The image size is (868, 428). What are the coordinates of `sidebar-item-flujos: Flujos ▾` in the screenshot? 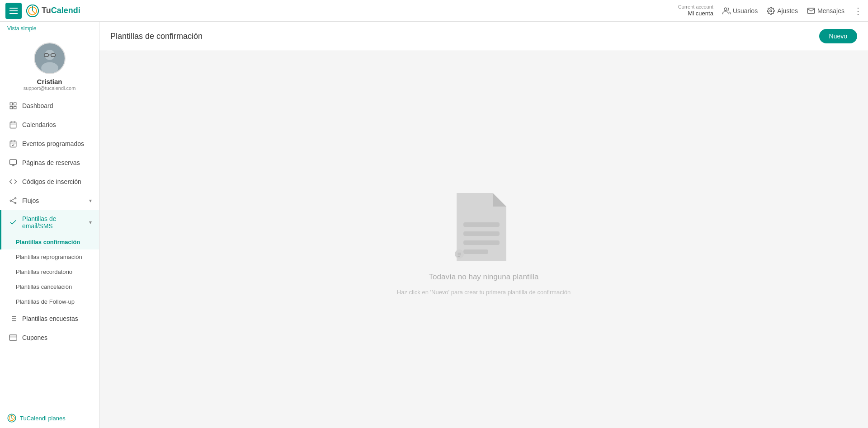 It's located at (50, 201).